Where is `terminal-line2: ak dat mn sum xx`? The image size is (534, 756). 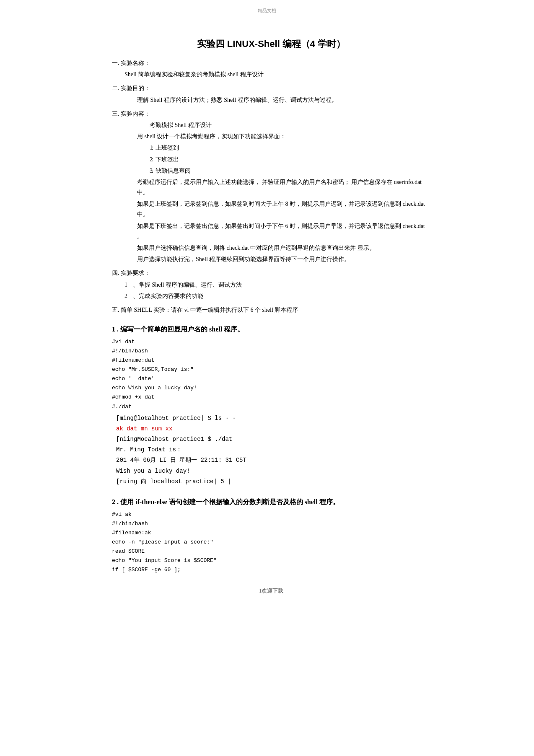
terminal-line2: ak dat mn sum xx is located at coordinates (273, 429).